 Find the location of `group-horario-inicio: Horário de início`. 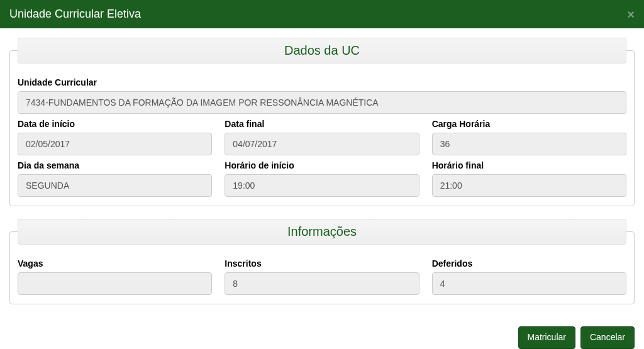

group-horario-inicio: Horário de início is located at coordinates (322, 179).